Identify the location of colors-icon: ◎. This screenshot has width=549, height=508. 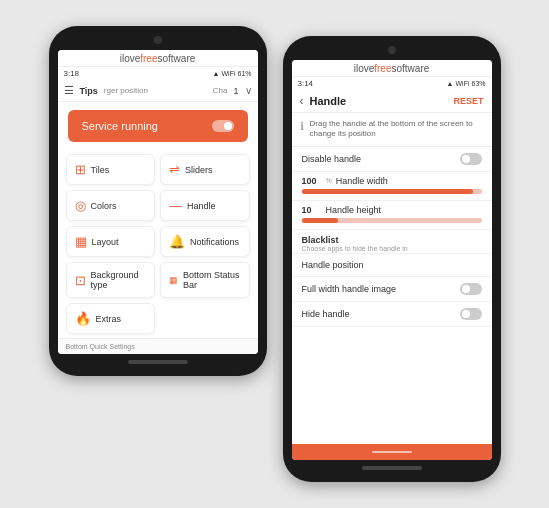
(80, 206).